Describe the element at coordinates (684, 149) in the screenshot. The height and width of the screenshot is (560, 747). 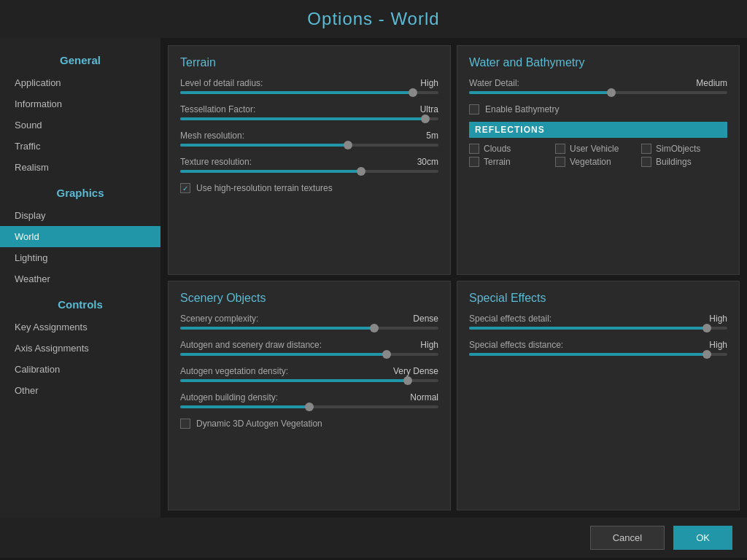
I see `reflection-simobjects: SimObjects` at that location.